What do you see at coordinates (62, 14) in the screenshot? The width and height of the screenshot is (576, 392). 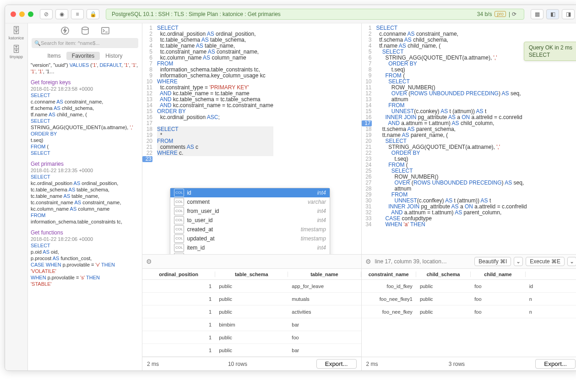 I see `eye-button: ◉` at bounding box center [62, 14].